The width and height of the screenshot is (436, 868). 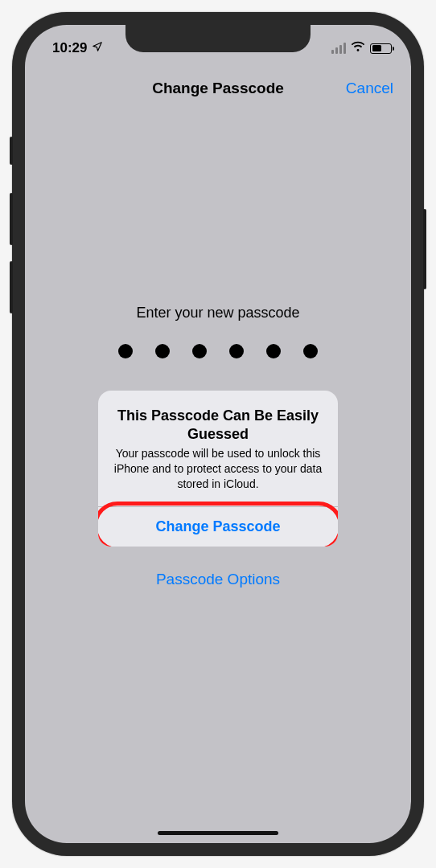 What do you see at coordinates (11, 219) in the screenshot?
I see `phone-volume-up` at bounding box center [11, 219].